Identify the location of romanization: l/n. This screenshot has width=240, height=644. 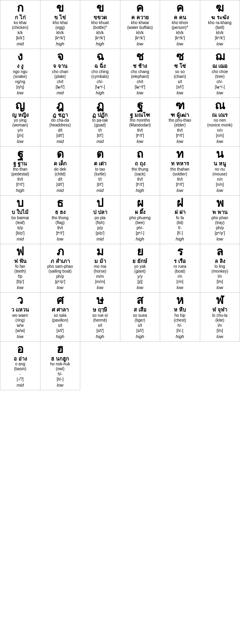
(220, 276).